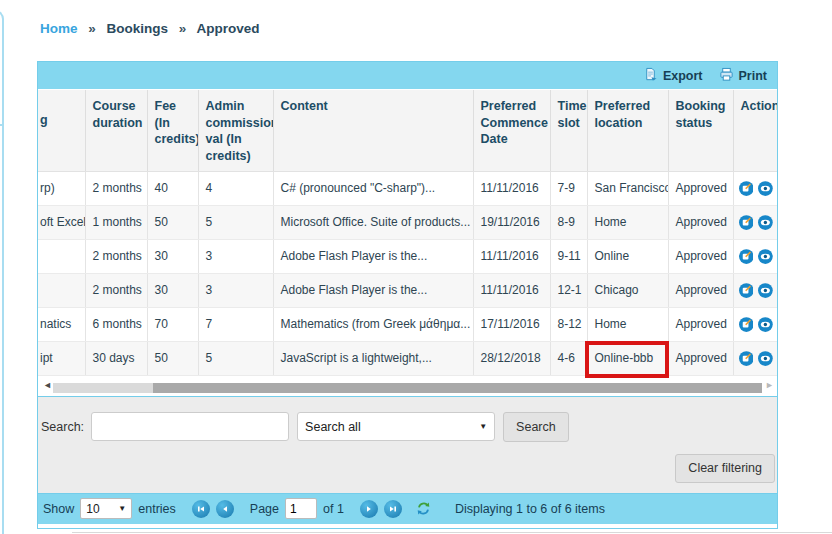 This screenshot has height=534, width=832. I want to click on cell-fee: 40, so click(172, 188).